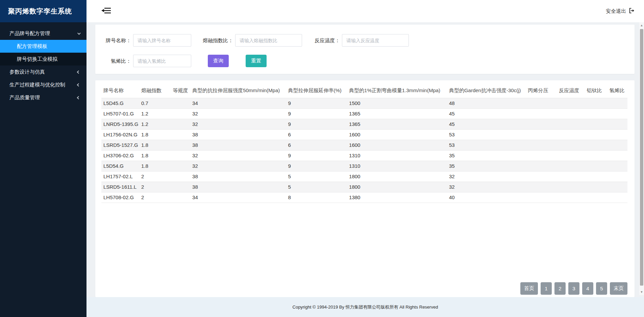 The image size is (644, 317). What do you see at coordinates (529, 288) in the screenshot?
I see `page-button-首页: 首页` at bounding box center [529, 288].